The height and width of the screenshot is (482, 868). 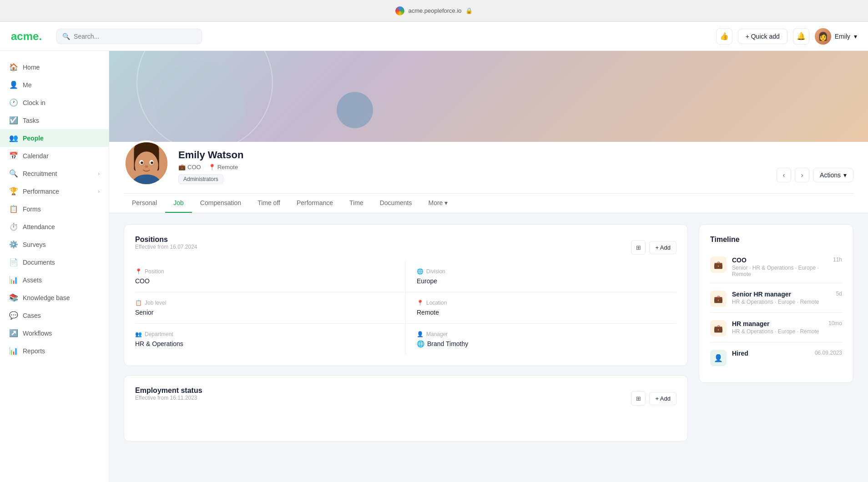 What do you see at coordinates (55, 316) in the screenshot?
I see `sidebar-item-cases: 💬 Cases` at bounding box center [55, 316].